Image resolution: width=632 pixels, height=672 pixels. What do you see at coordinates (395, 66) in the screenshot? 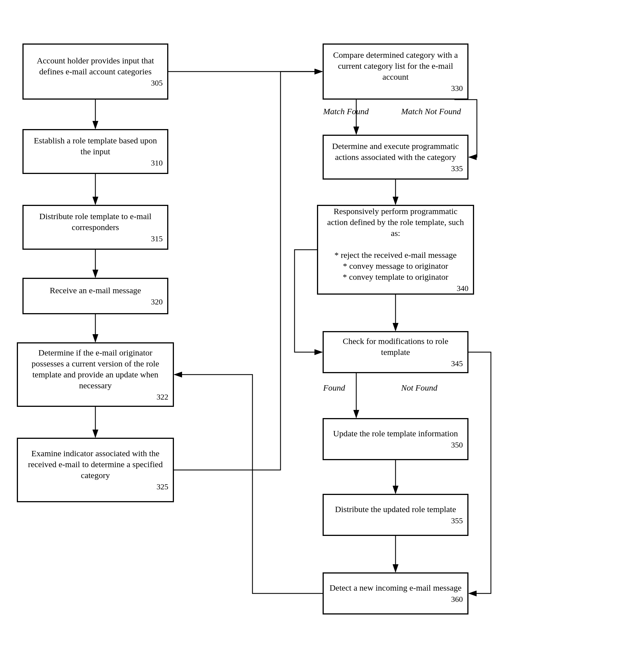
I see `box330-text: Compare determined category with a curre…` at bounding box center [395, 66].